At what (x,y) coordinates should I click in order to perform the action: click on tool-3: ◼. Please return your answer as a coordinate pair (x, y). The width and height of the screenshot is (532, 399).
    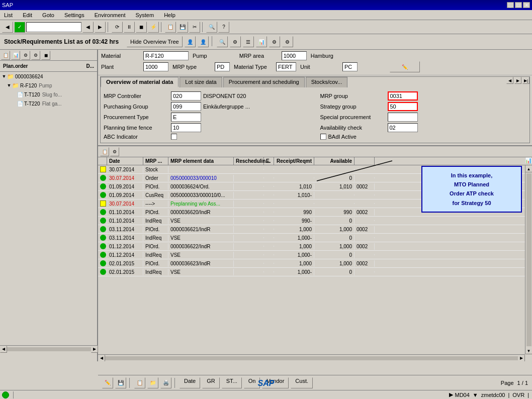
    Looking at the image, I should click on (141, 27).